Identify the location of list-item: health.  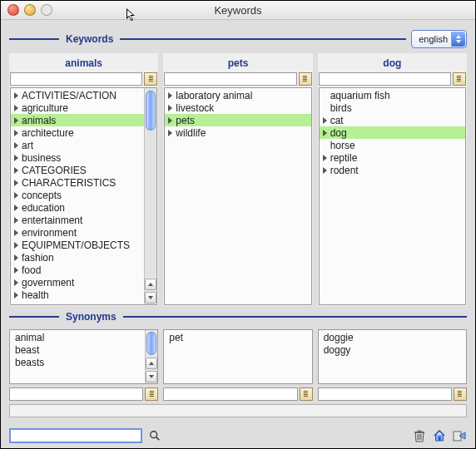
(77, 294).